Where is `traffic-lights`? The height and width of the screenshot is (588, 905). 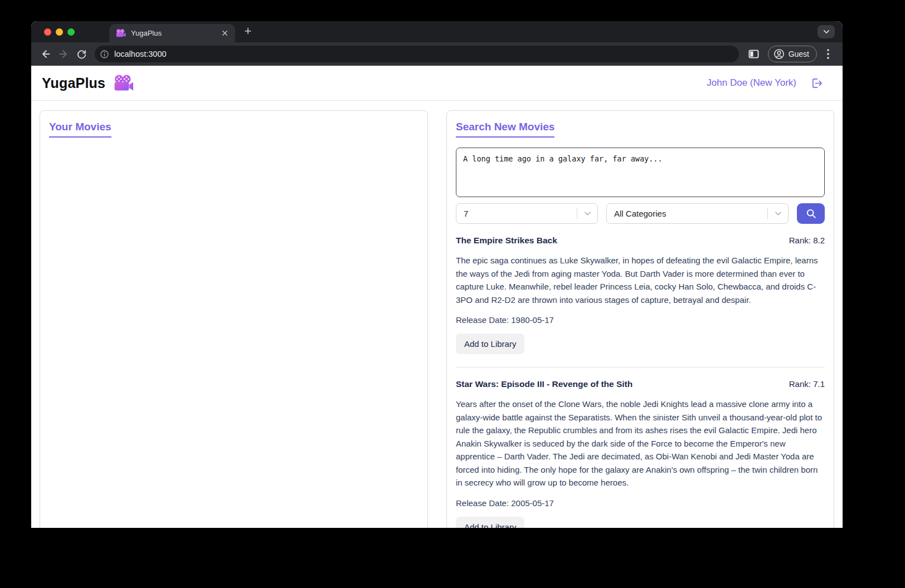
traffic-lights is located at coordinates (57, 32).